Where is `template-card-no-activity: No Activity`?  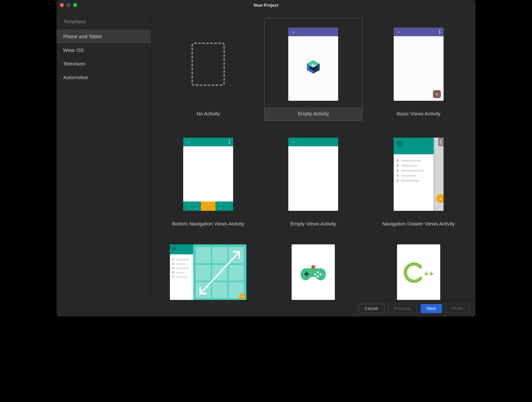
template-card-no-activity: No Activity is located at coordinates (208, 69).